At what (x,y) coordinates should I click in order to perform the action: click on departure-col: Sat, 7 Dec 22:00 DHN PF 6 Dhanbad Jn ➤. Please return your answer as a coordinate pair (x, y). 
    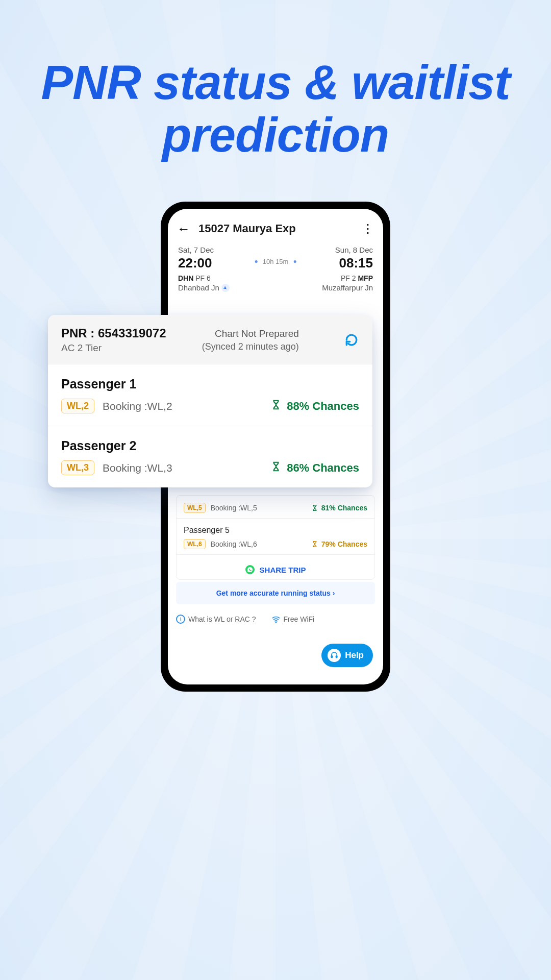
    Looking at the image, I should click on (204, 268).